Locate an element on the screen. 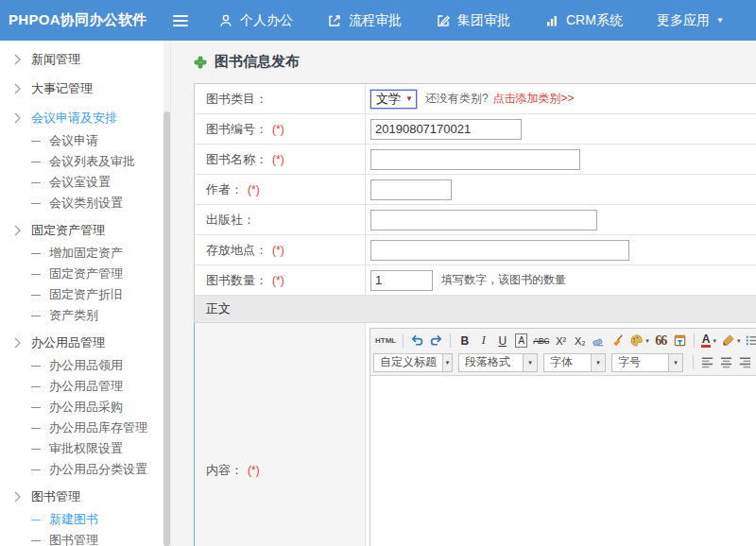 Image resolution: width=756 pixels, height=546 pixels. custom-heading-select: 自定义标题 ▾ is located at coordinates (413, 363).